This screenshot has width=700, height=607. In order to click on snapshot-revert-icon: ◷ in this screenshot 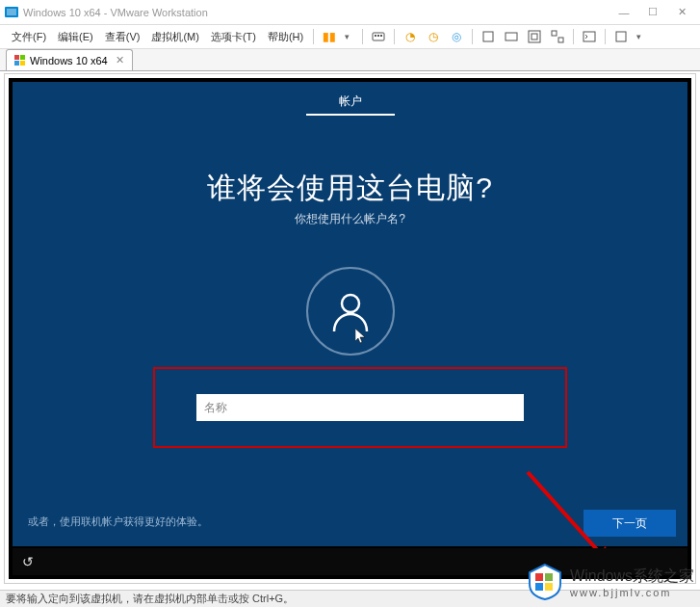, I will do `click(433, 37)`.